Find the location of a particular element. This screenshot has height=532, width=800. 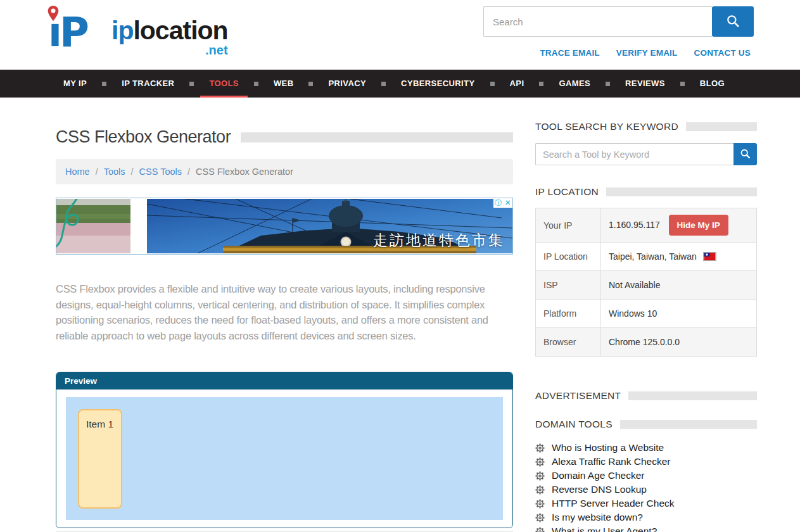

table-row: ISP Not Available is located at coordinates (646, 285).